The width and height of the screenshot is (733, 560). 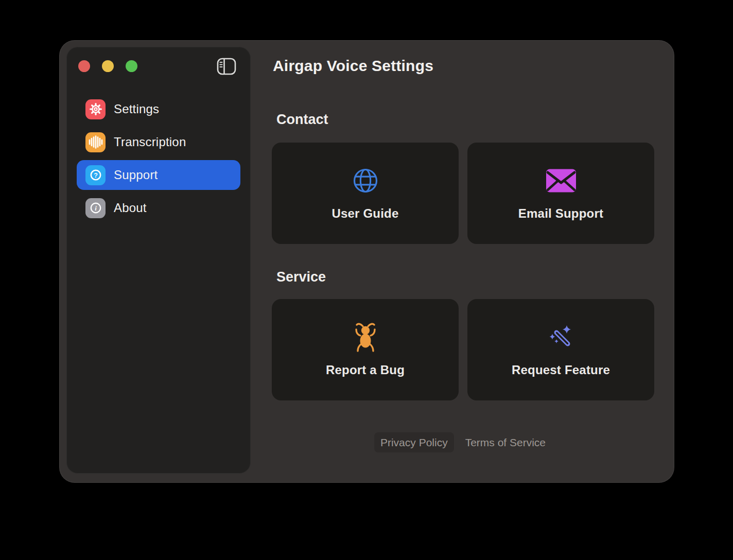 What do you see at coordinates (365, 337) in the screenshot?
I see `bug-icon` at bounding box center [365, 337].